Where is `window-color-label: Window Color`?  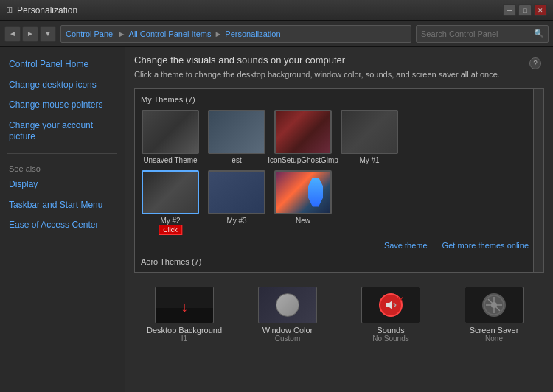 window-color-label: Window Color is located at coordinates (288, 330).